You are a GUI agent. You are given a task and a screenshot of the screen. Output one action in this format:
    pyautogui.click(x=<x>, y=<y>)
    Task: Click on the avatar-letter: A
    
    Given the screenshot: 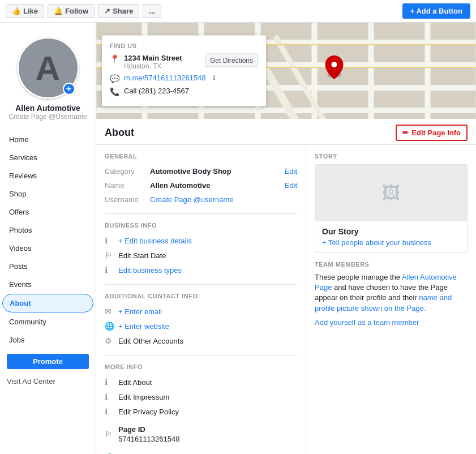 What is the action you would take?
    pyautogui.click(x=48, y=68)
    